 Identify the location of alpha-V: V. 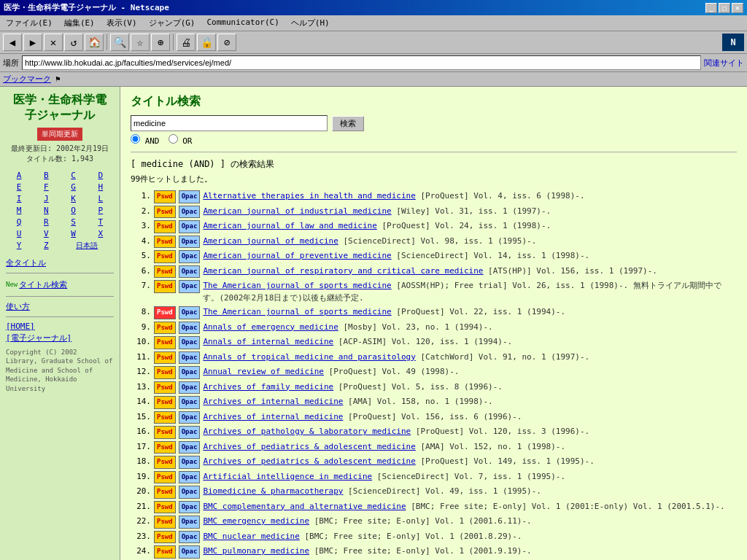
(46, 233).